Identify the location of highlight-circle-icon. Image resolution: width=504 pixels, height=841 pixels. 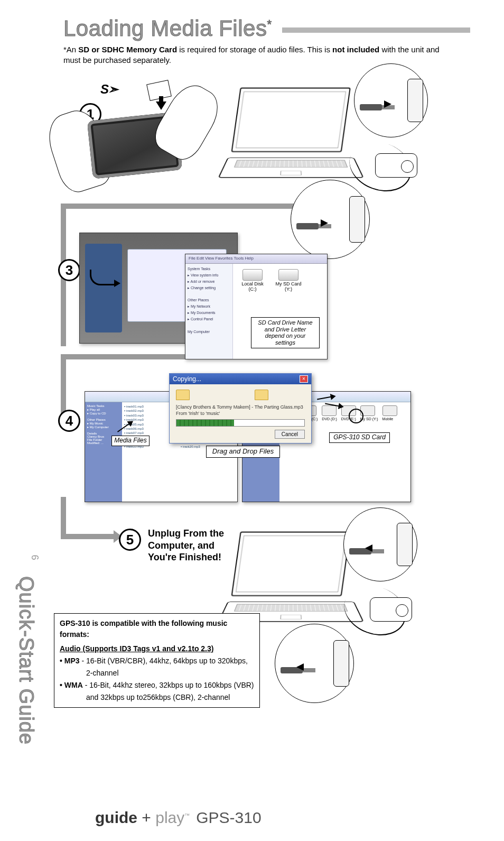
(356, 416).